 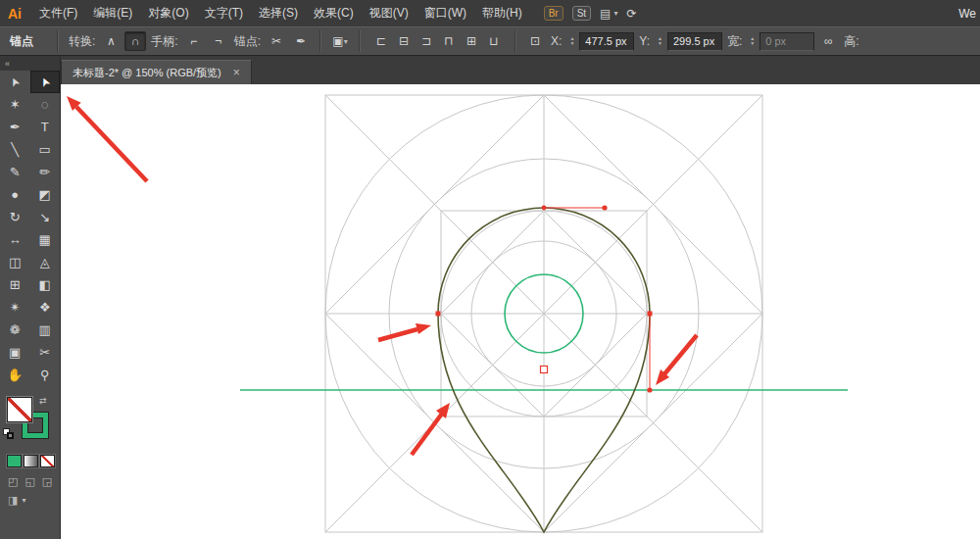 What do you see at coordinates (631, 14) in the screenshot?
I see `sync-icon: ⟳` at bounding box center [631, 14].